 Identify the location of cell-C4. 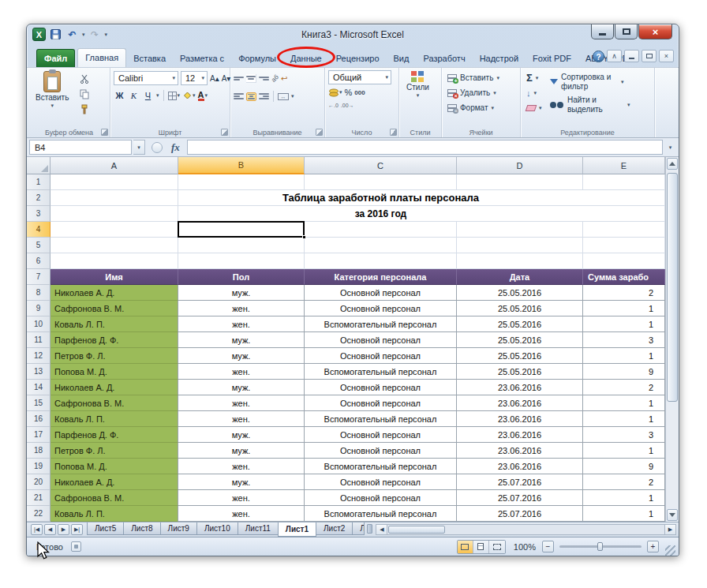
(380, 230).